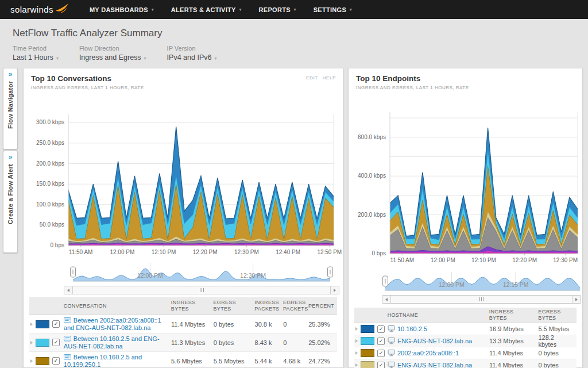 The image size is (588, 368). What do you see at coordinates (525, 260) in the screenshot?
I see `svg-text: 12:20 PM` at bounding box center [525, 260].